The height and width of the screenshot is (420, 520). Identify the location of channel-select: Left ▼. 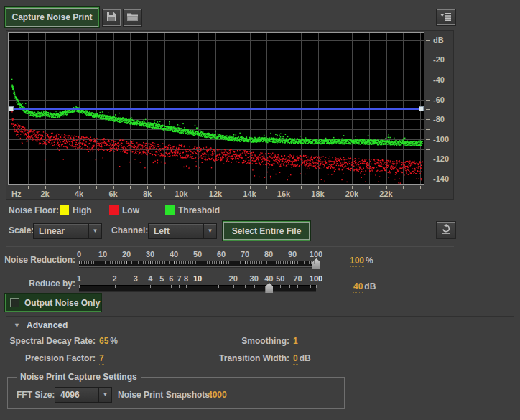
(182, 231).